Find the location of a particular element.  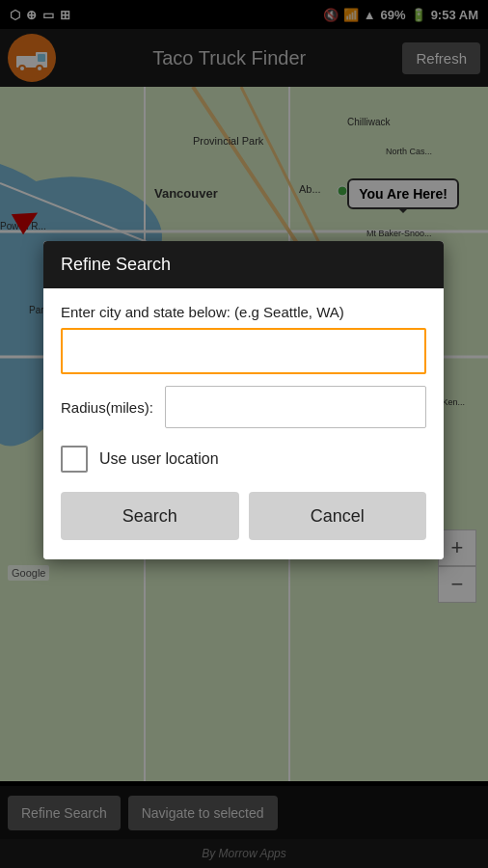

radius-input is located at coordinates (295, 407).